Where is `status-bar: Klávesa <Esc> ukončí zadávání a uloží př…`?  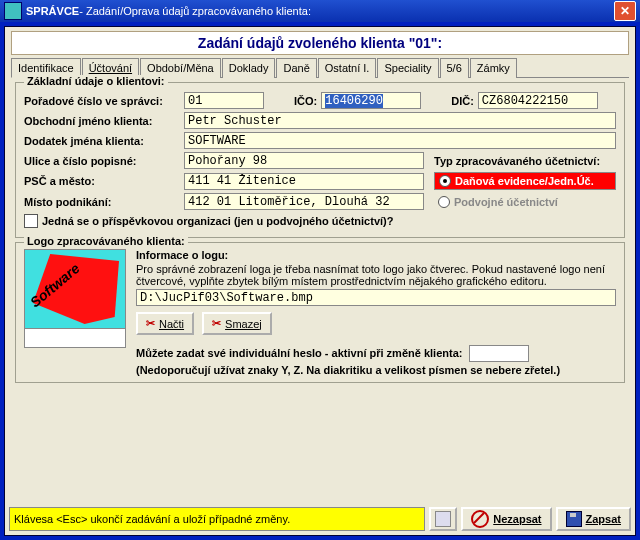
status-bar: Klávesa <Esc> ukončí zadávání a uloží př… is located at coordinates (320, 519).